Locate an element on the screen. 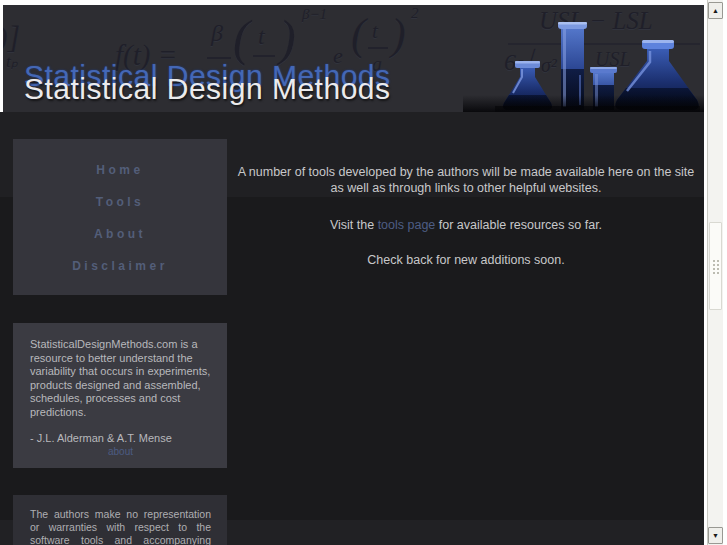 Image resolution: width=727 pixels, height=545 pixels. formula-paren-open2: ( is located at coordinates (358, 34).